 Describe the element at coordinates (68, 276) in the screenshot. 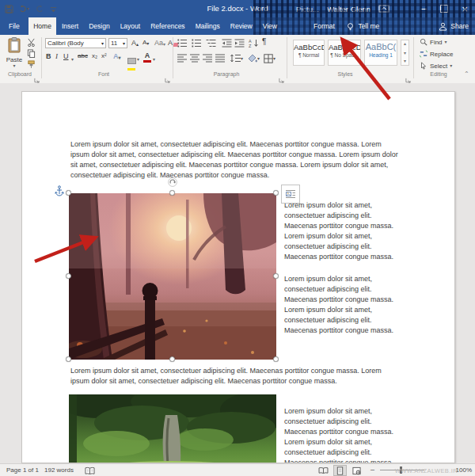

I see `resize-handle-middle-left` at that location.